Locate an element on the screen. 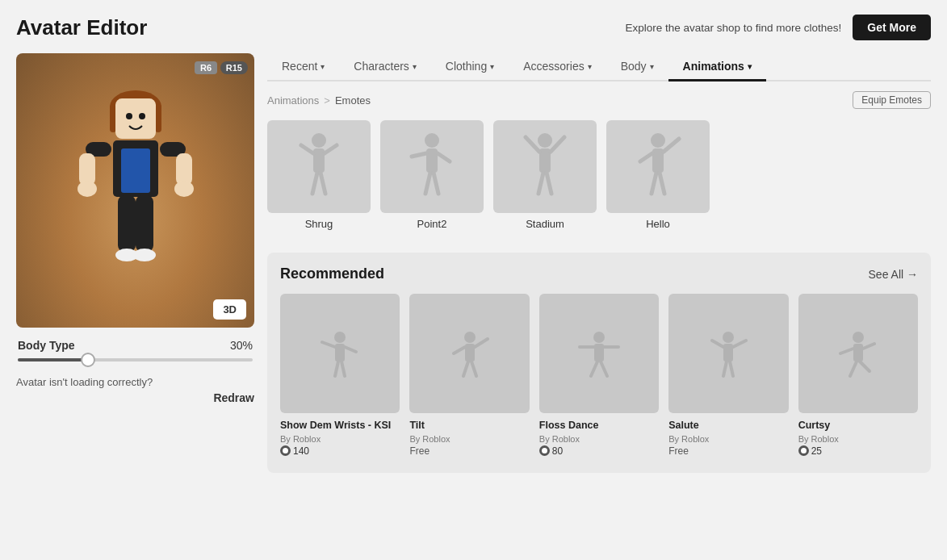 This screenshot has height=560, width=947. rec-item-name: Salute is located at coordinates (728, 425).